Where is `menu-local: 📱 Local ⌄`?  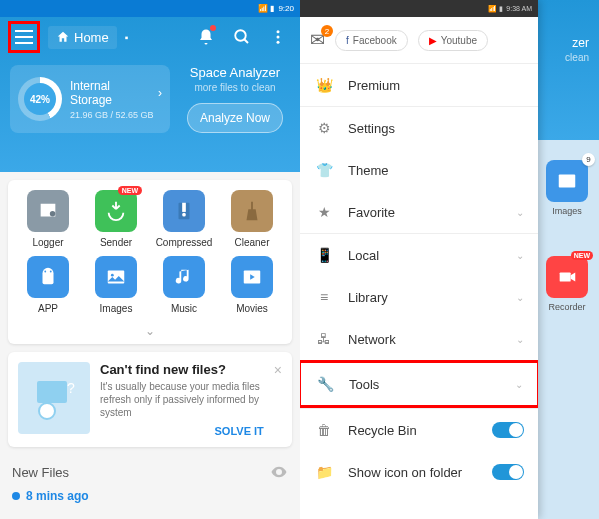
menu-local: 📱 Local ⌄ is located at coordinates (419, 255).